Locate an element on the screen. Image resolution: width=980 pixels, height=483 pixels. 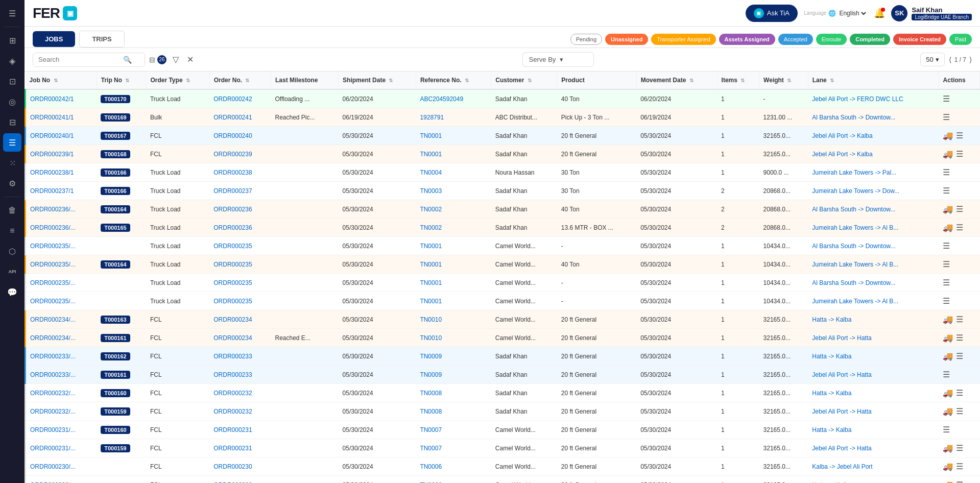
filter-button: ▽ is located at coordinates (176, 59).